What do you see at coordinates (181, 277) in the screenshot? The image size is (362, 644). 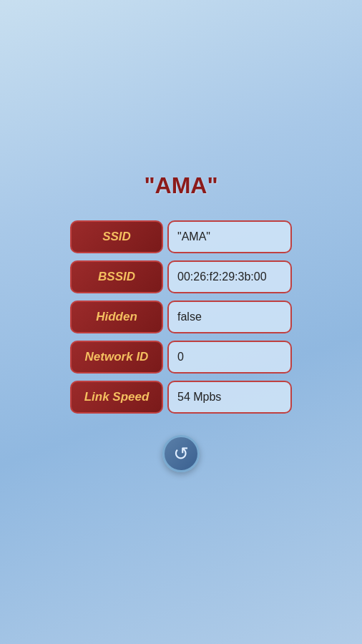 I see `table-row: BSSID00:26:f2:29:3b:00` at bounding box center [181, 277].